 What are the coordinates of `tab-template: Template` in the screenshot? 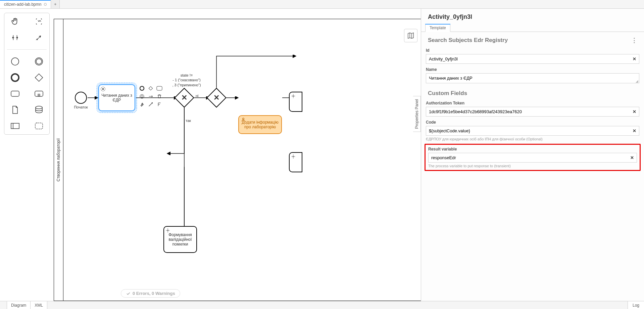 It's located at (438, 28).